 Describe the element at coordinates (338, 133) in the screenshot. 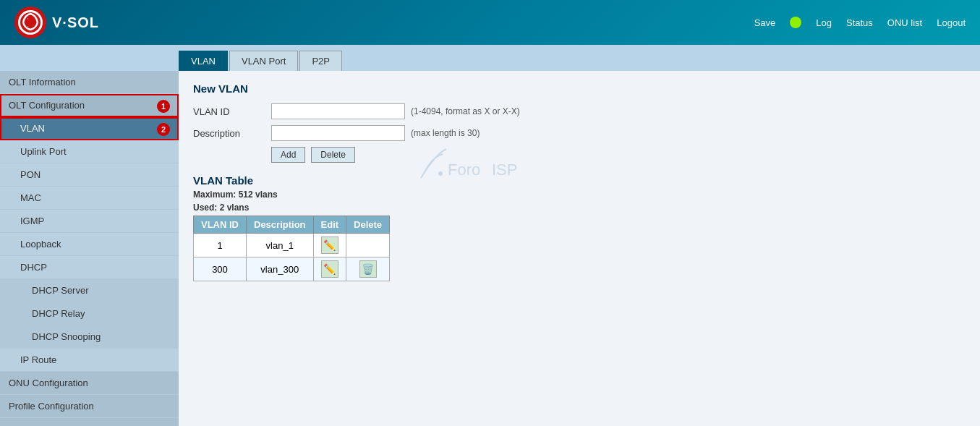

I see `description-input` at that location.